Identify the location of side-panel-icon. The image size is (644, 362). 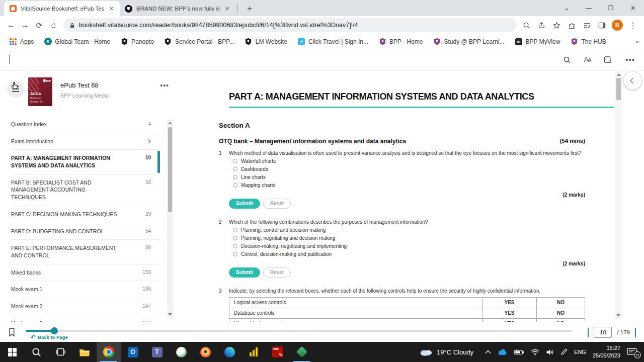
(602, 25).